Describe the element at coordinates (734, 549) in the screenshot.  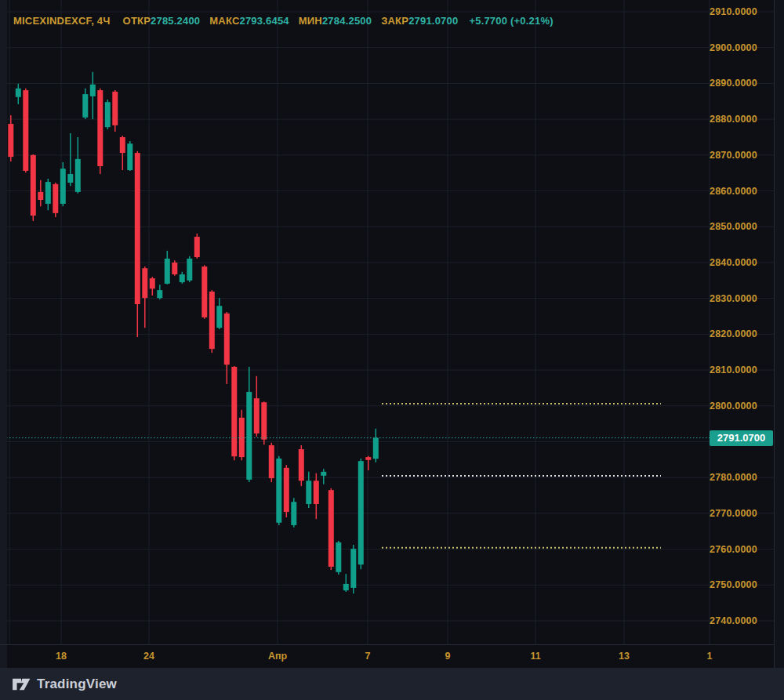
I see `price-axis-label: 2760.0000` at that location.